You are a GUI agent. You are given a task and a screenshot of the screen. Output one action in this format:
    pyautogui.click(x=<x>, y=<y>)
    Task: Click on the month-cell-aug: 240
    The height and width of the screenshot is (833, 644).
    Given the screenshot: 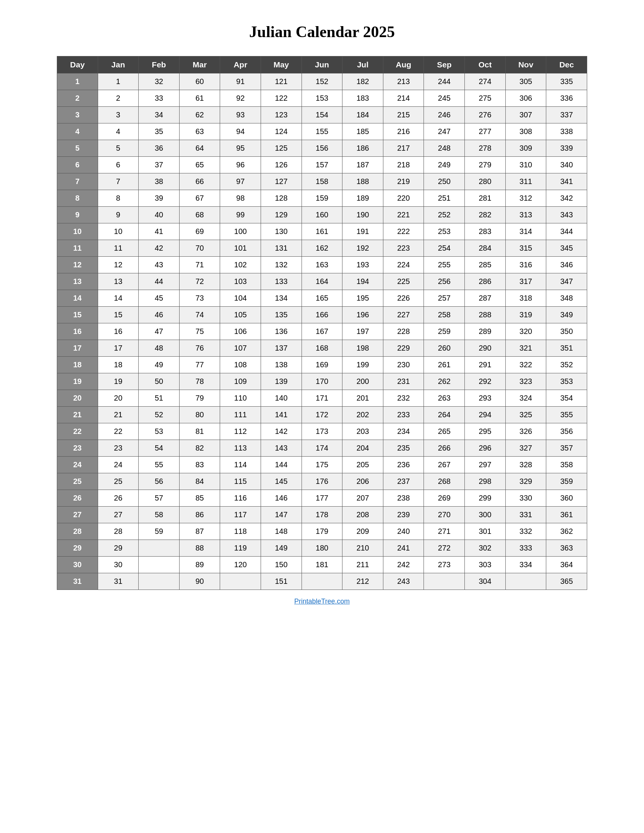 What is the action you would take?
    pyautogui.click(x=404, y=532)
    